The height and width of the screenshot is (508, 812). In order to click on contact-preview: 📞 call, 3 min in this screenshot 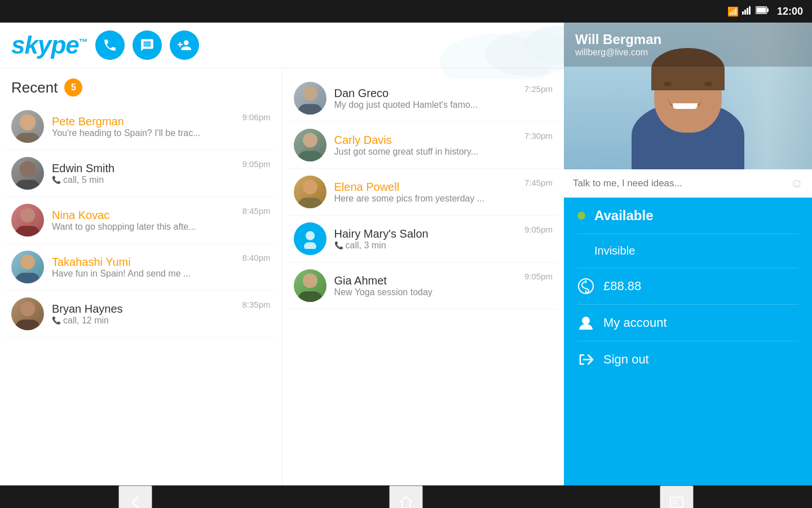, I will do `click(425, 246)`.